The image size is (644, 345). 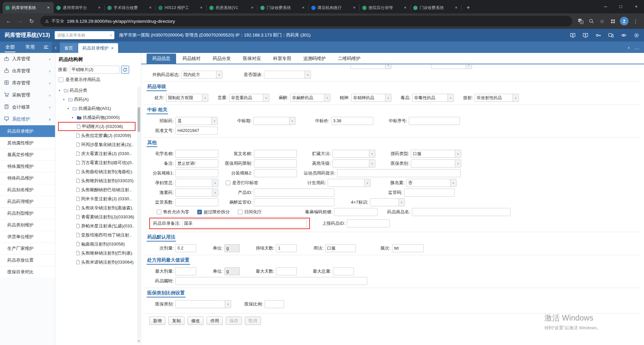 What do you see at coordinates (497, 98) in the screenshot?
I see `select-field: 非放射性药品∨` at bounding box center [497, 98].